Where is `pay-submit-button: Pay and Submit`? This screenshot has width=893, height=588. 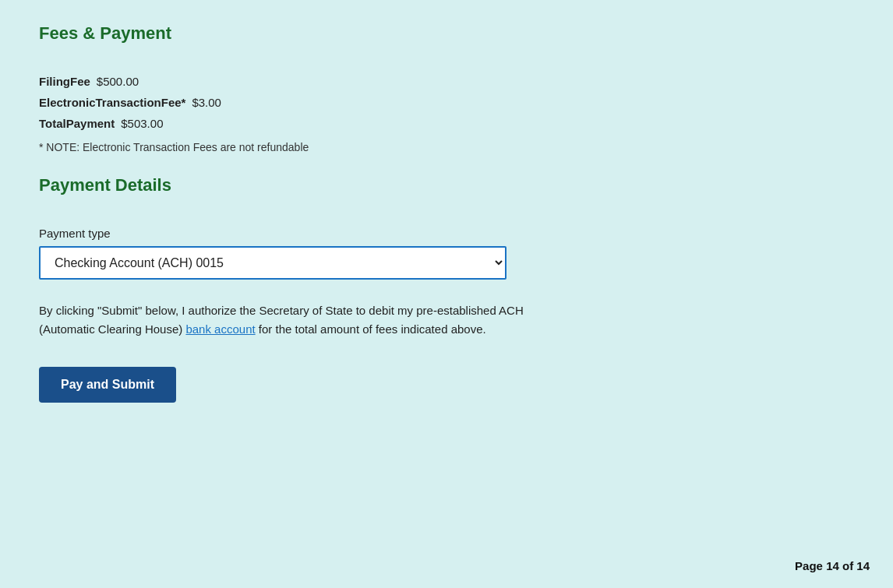 pay-submit-button: Pay and Submit is located at coordinates (108, 385).